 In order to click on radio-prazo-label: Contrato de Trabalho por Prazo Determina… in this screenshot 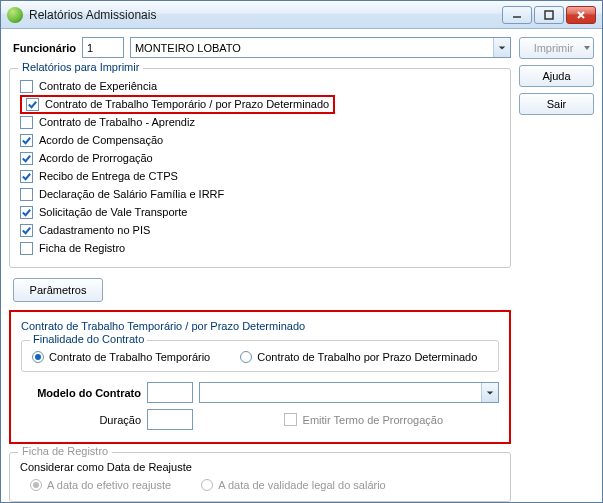, I will do `click(367, 357)`.